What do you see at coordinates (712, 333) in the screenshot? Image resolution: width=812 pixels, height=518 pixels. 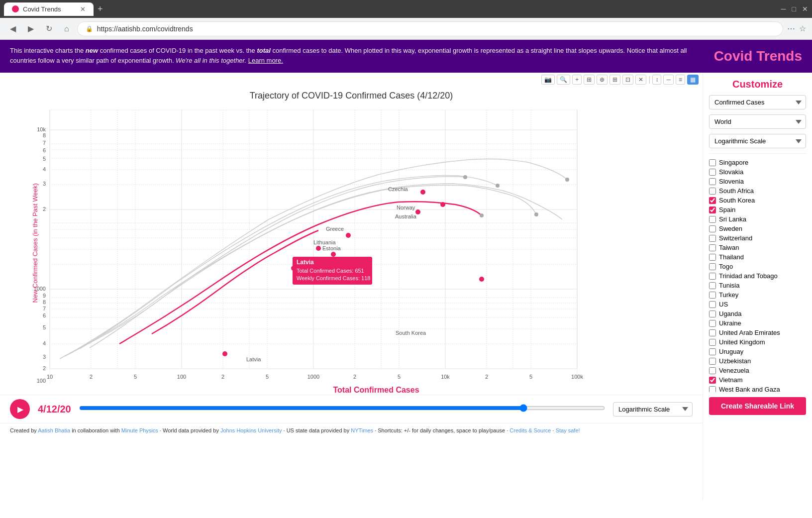 I see `country-checkbox-united-arab-emirates` at bounding box center [712, 333].